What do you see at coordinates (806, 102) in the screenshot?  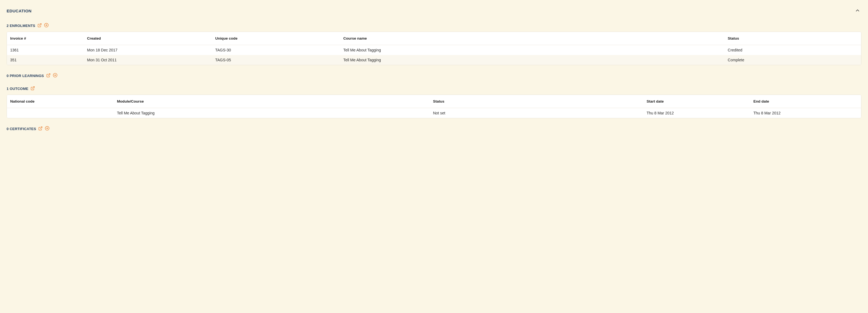 I see `col-end-date: End date` at bounding box center [806, 102].